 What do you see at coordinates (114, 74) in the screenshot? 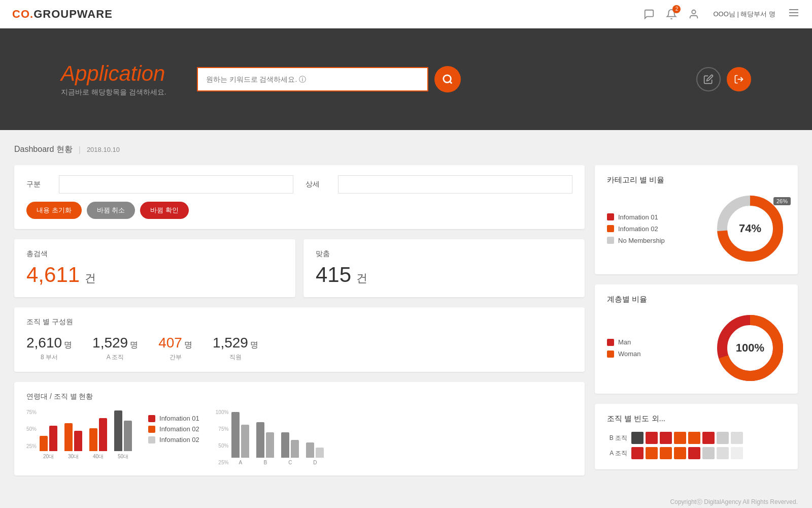
I see `app-title: Application` at bounding box center [114, 74].